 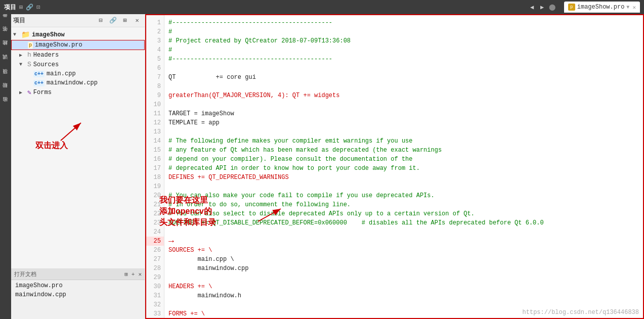 What do you see at coordinates (404, 196) in the screenshot?
I see `code-line-20: # You can also make your code fail to co…` at bounding box center [404, 196].